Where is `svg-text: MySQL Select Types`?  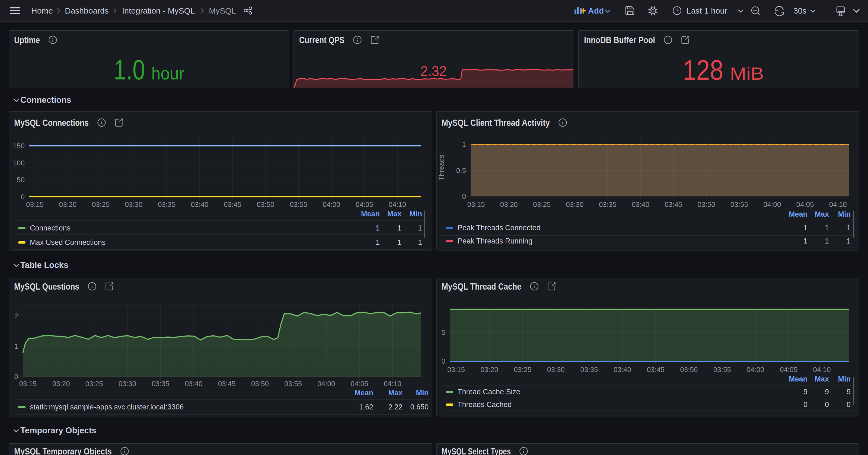 svg-text: MySQL Select Types is located at coordinates (476, 451).